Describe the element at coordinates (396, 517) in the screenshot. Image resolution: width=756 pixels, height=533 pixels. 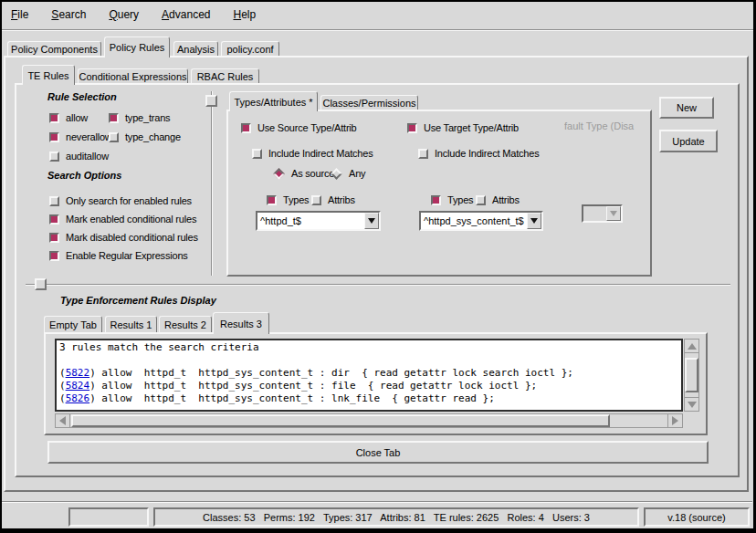
I see `status-stats-text: Classes: 53 Perms: 192 Types: 317 Attrib…` at that location.